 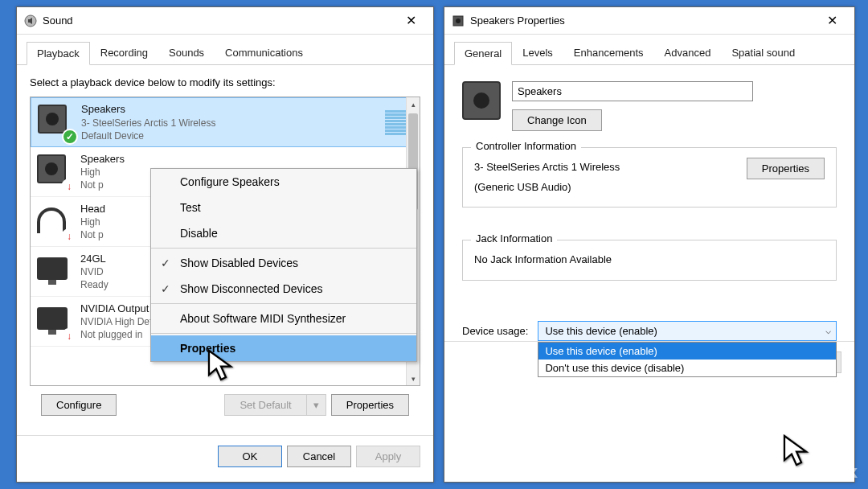 I want to click on device-usage-combo: Use this device (enable) Use this device…, so click(x=687, y=331).